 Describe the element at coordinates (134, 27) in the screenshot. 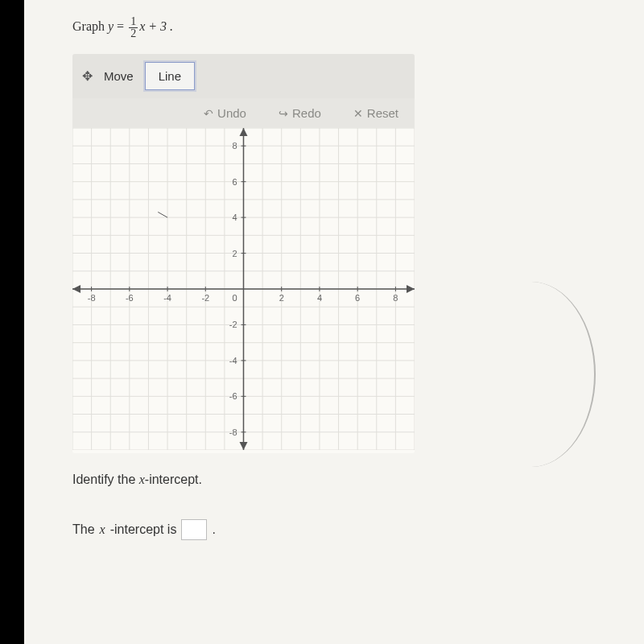

I see `fraction: 12` at that location.